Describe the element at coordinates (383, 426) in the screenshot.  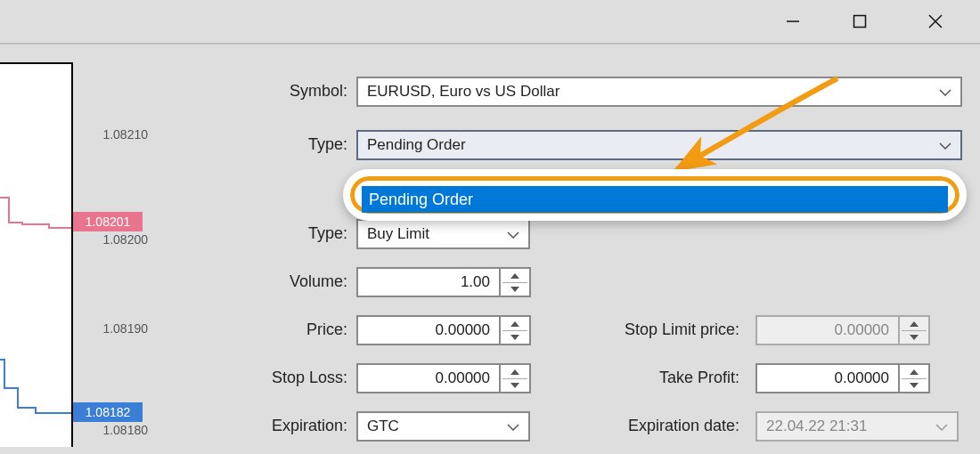
I see `expiration-value: GTC` at that location.